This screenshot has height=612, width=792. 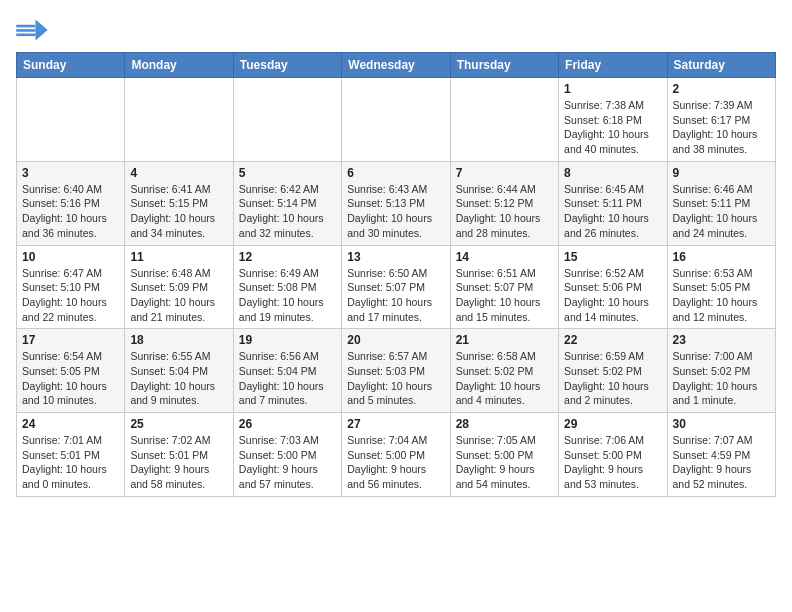 I want to click on day-number: 22, so click(x=612, y=340).